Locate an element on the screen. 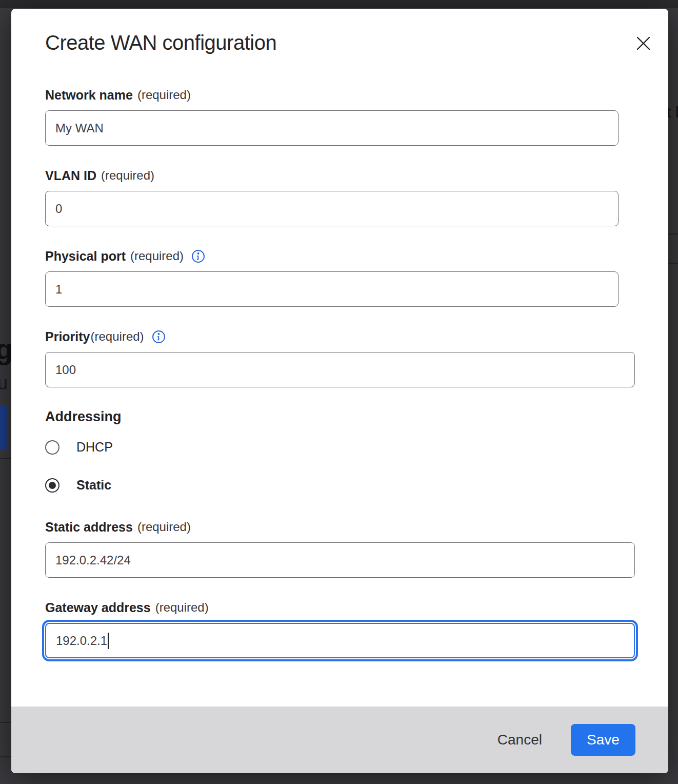  addressing-option-static: Static is located at coordinates (340, 485).